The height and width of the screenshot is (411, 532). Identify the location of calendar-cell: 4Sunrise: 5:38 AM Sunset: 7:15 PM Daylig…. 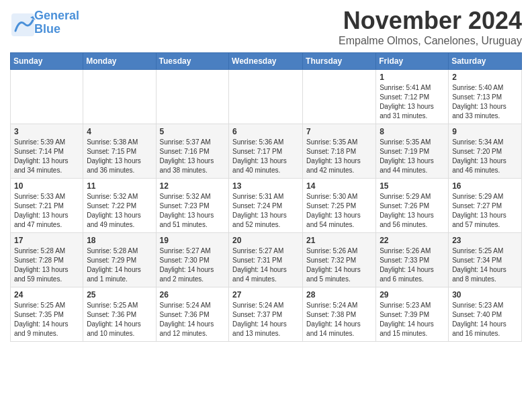
(120, 152).